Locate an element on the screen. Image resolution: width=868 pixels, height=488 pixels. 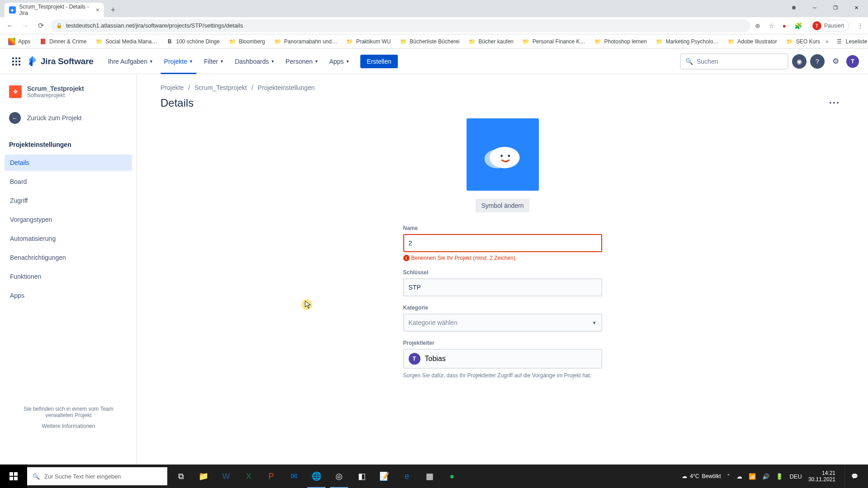
reload-button: ⟳ is located at coordinates (41, 26).